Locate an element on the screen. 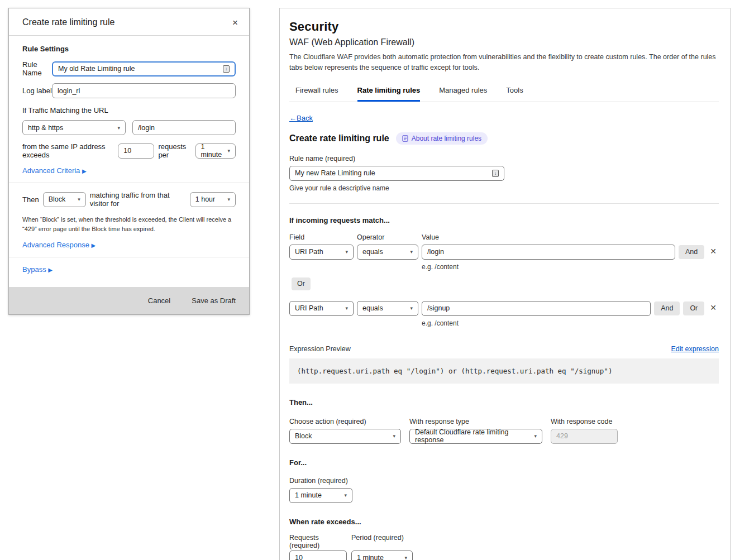  tab-rate-limiting-rules: Rate limiting rules is located at coordinates (389, 92).